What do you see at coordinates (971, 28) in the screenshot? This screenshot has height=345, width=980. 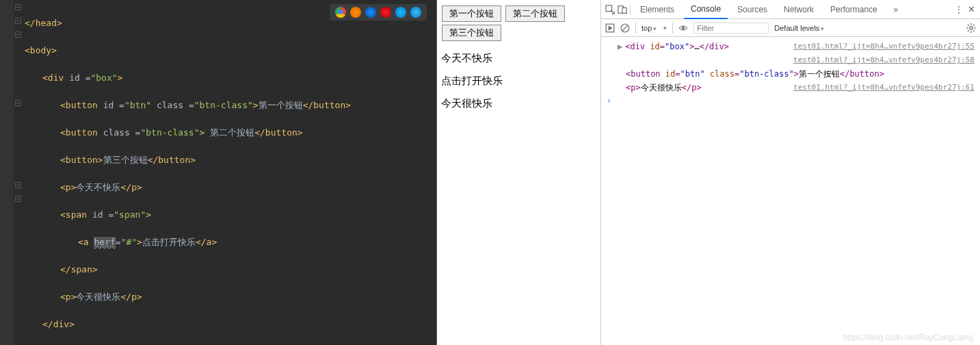 I see `settings-icon` at bounding box center [971, 28].